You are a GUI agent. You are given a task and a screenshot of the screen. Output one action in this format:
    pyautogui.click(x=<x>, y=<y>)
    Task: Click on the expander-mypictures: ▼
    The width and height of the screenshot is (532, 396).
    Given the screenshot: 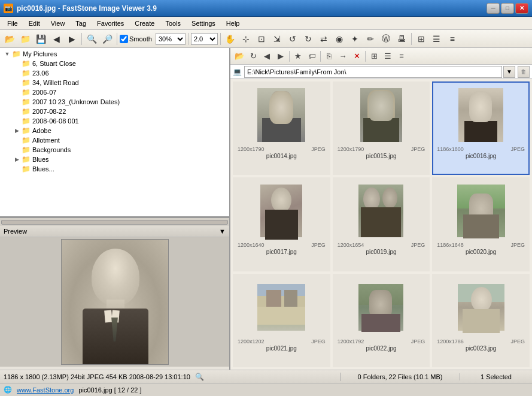 What is the action you would take?
    pyautogui.click(x=7, y=54)
    